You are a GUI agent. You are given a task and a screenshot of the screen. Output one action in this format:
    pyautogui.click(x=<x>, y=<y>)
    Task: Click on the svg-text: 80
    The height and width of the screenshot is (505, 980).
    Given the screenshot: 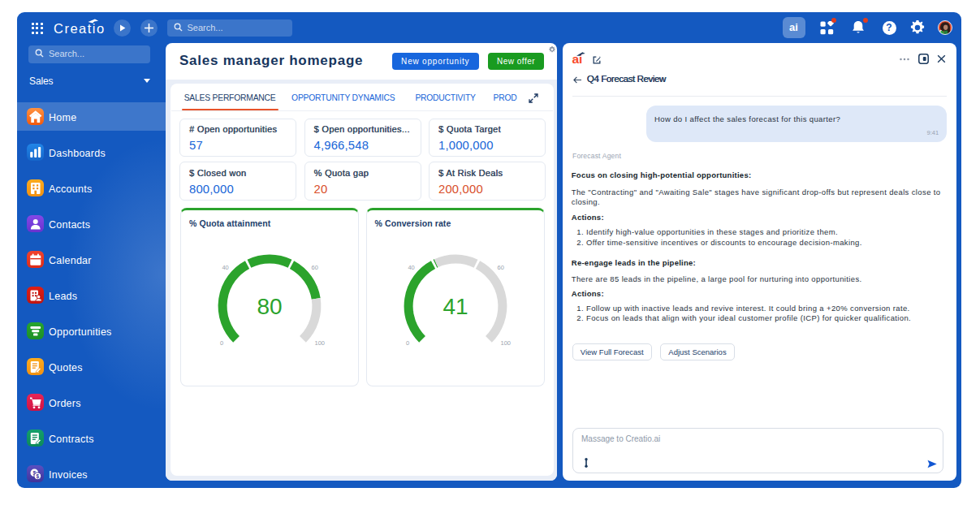 What is the action you would take?
    pyautogui.click(x=270, y=307)
    